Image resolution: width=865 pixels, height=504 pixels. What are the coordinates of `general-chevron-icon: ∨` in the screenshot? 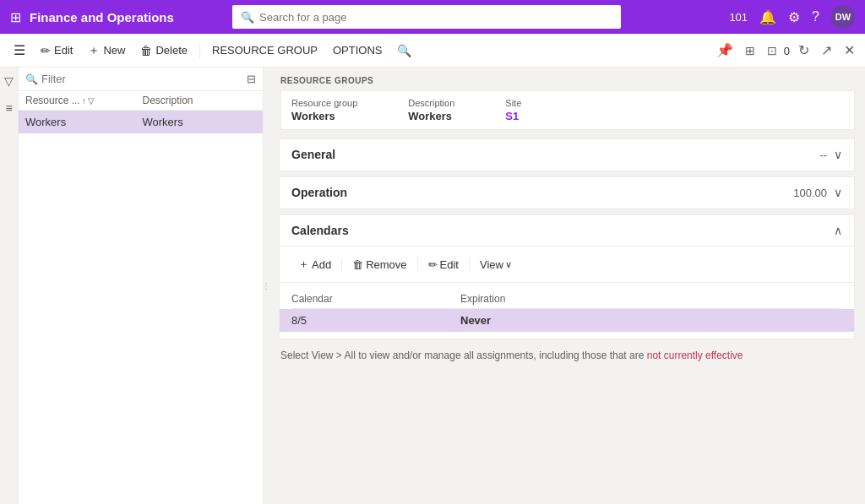 It's located at (838, 154).